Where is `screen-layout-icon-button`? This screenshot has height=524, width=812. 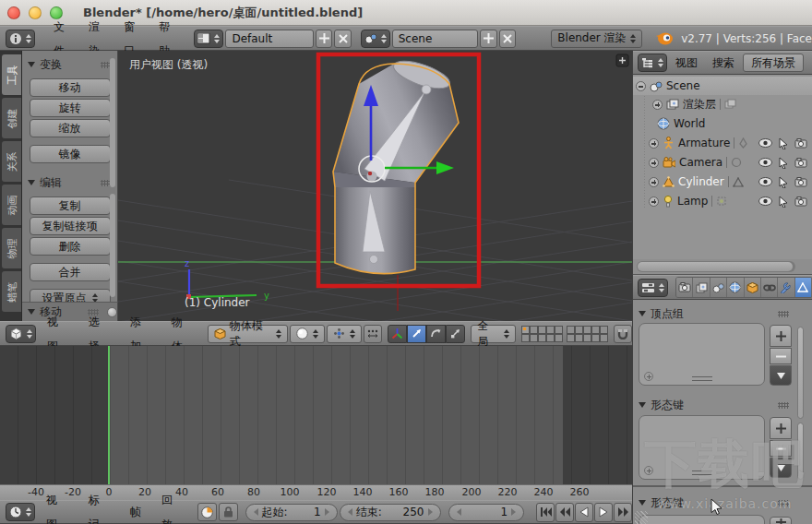
screen-layout-icon-button is located at coordinates (209, 39).